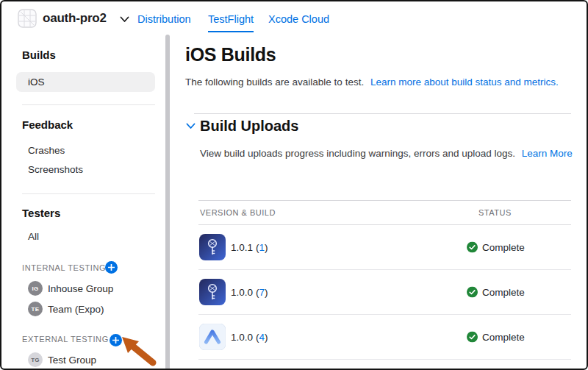 The height and width of the screenshot is (370, 588). What do you see at coordinates (275, 82) in the screenshot?
I see `intro-plain-text: The following builds are available to te…` at bounding box center [275, 82].